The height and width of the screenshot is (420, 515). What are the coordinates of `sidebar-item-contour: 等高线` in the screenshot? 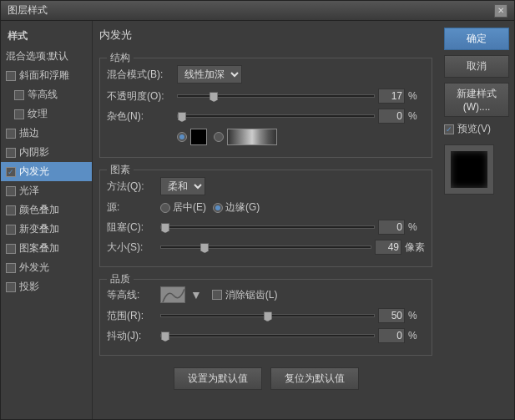 It's located at (47, 95).